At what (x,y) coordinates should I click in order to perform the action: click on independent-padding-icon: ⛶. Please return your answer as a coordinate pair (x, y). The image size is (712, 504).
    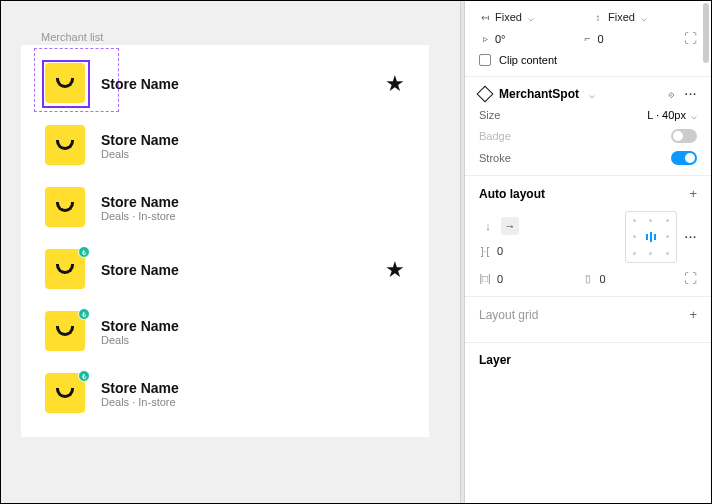
    Looking at the image, I should click on (690, 278).